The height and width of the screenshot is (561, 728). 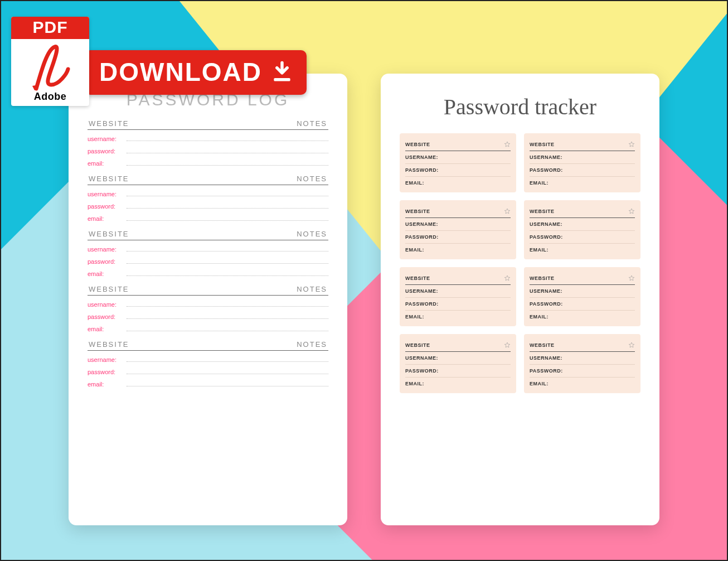 I want to click on pdf-label: PDF, so click(x=50, y=28).